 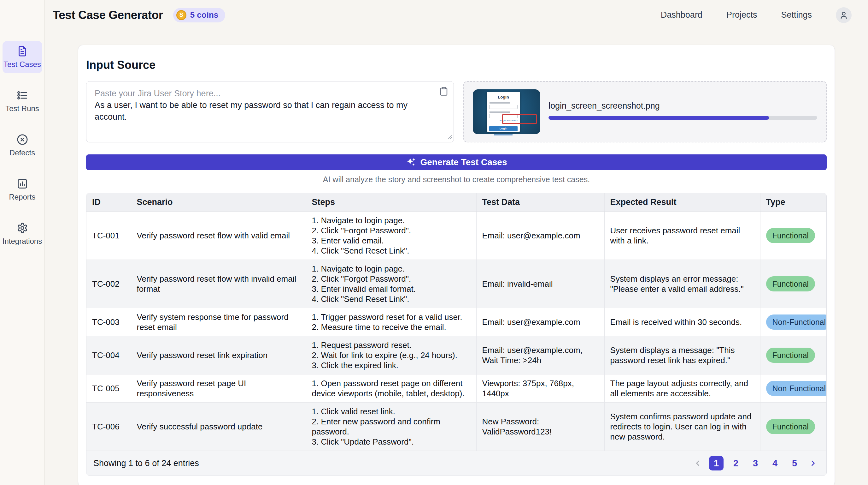 What do you see at coordinates (682, 427) in the screenshot?
I see `cell-expected-result: System confirms password update and redi…` at bounding box center [682, 427].